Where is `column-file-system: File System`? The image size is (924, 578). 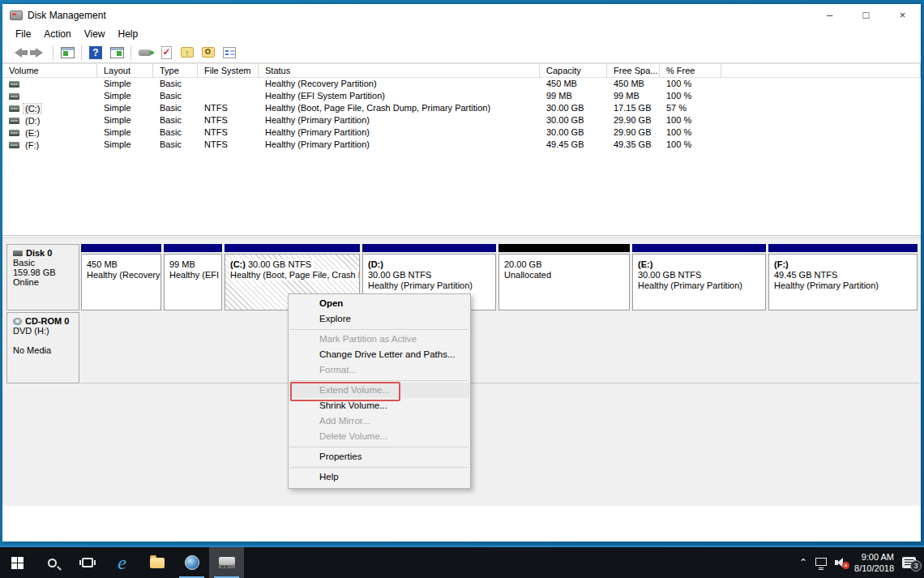
column-file-system: File System is located at coordinates (229, 71).